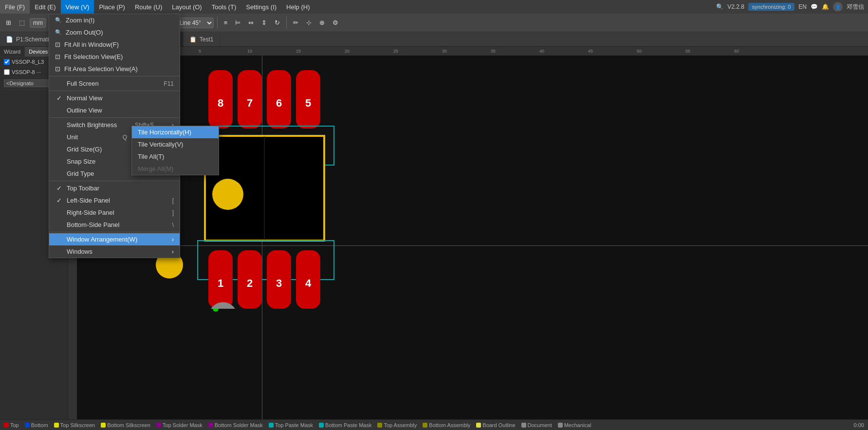 This screenshot has height=430, width=868. I want to click on unit-shortcut: Q, so click(125, 137).